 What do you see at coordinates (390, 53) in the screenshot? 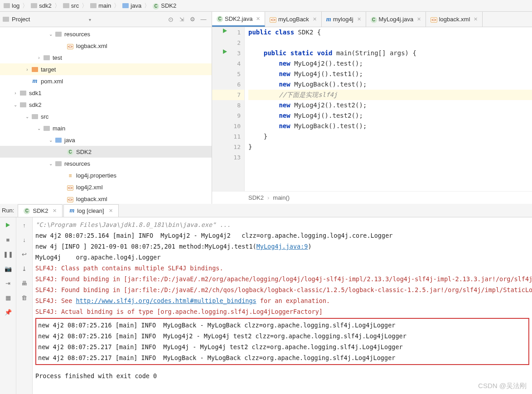
I see `code-line: public static void main(String[] args) {` at bounding box center [390, 53].